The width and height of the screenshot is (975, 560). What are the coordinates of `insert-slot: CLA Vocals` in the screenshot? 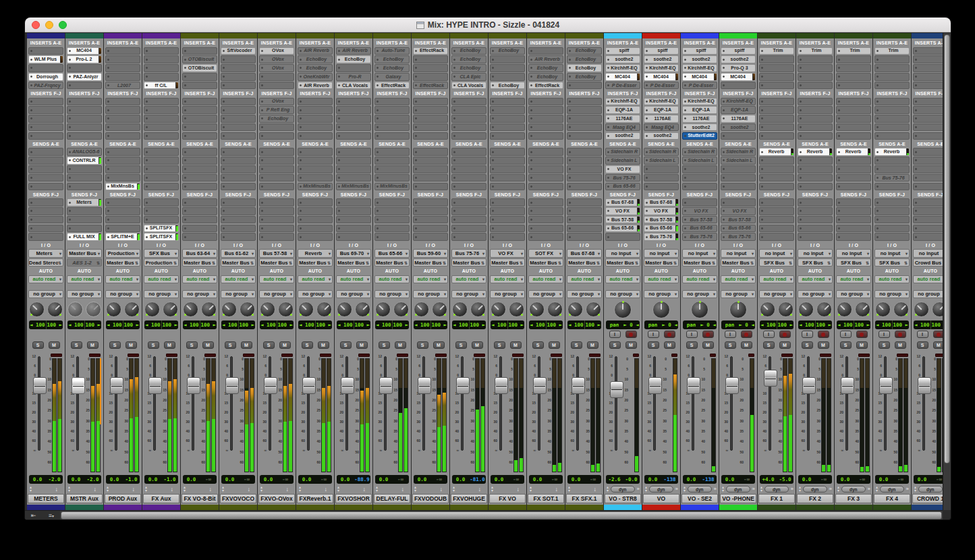 It's located at (469, 86).